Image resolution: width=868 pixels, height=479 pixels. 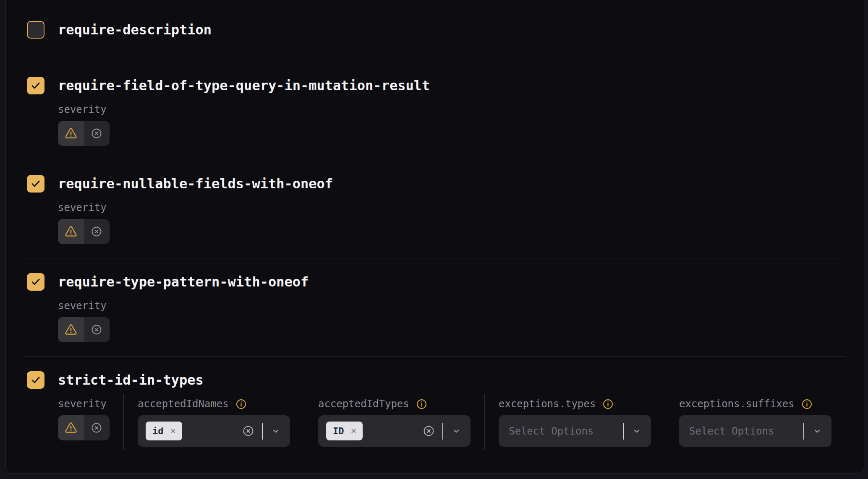 What do you see at coordinates (395, 431) in the screenshot?
I see `acceptedIdTypes-multiselect: ID` at bounding box center [395, 431].